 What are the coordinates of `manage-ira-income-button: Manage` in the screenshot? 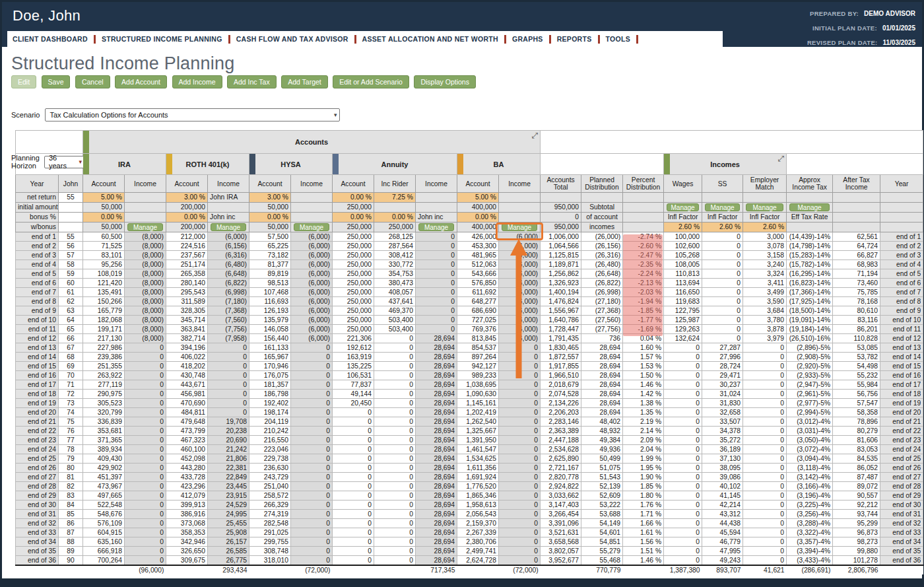 It's located at (145, 227).